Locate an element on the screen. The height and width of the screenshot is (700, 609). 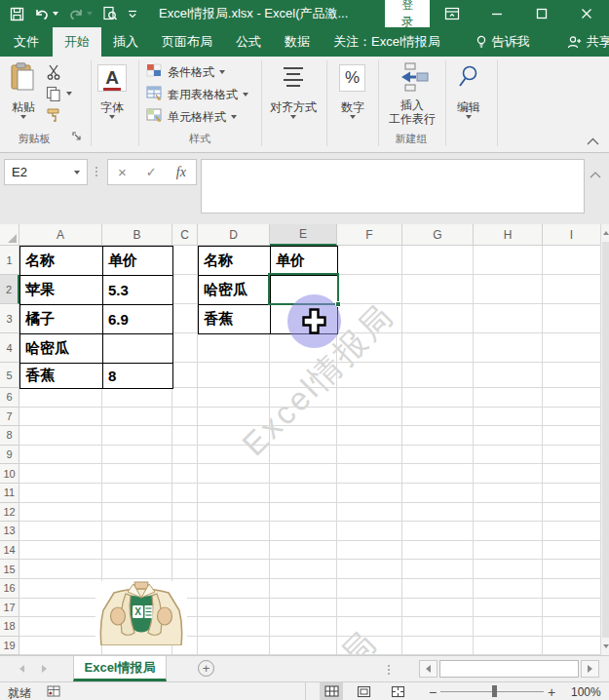
row-header-13: 13 is located at coordinates (10, 531).